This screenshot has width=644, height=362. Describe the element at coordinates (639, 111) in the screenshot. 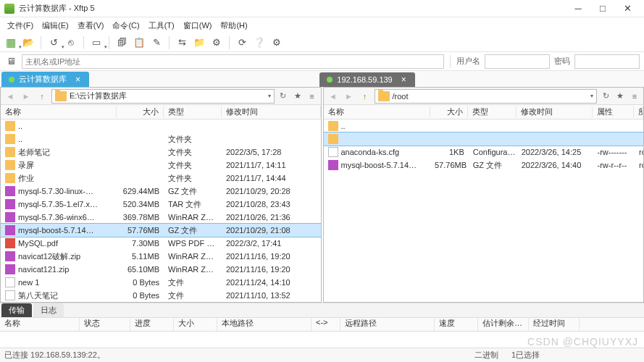

I see `col-header: 所有者` at that location.